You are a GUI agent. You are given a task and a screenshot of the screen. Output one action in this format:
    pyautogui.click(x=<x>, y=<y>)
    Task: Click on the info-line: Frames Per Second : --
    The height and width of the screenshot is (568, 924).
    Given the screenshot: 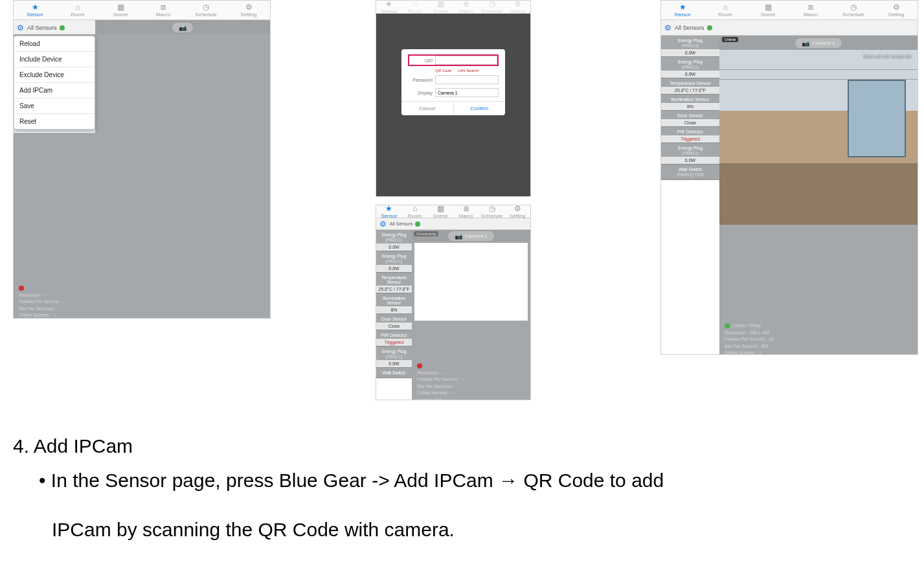 What is the action you would take?
    pyautogui.click(x=440, y=380)
    